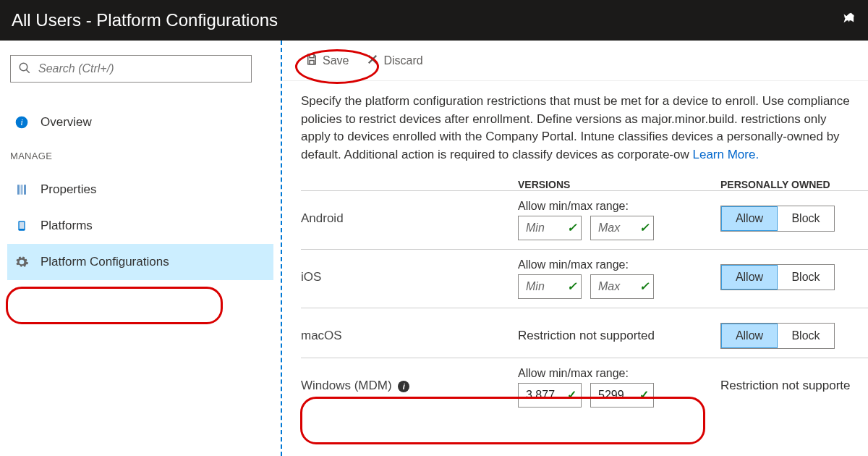 The image size is (868, 456). What do you see at coordinates (336, 61) in the screenshot?
I see `save-label: Save` at bounding box center [336, 61].